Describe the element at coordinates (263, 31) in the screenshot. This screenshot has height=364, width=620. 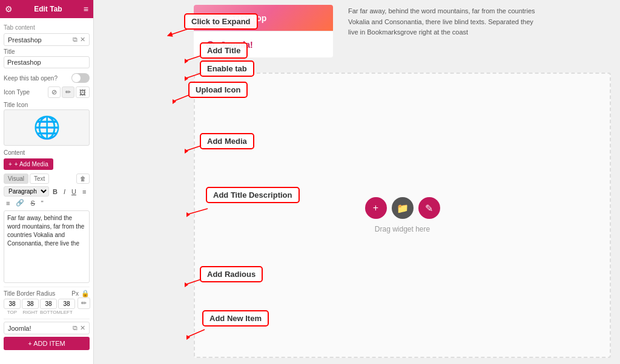
I see `tabs-preview-container: ◎ Prestashop ◎ Joomla!` at that location.